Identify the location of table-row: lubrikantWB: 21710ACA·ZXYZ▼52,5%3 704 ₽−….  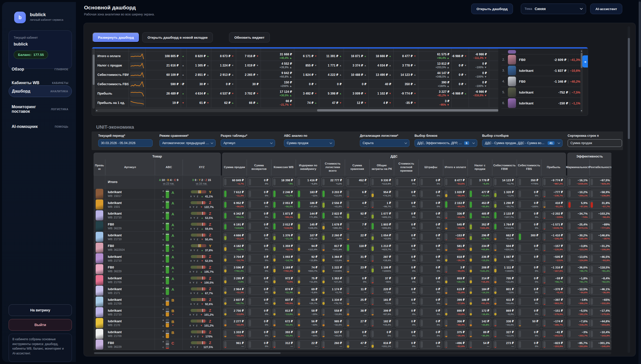
(353, 259).